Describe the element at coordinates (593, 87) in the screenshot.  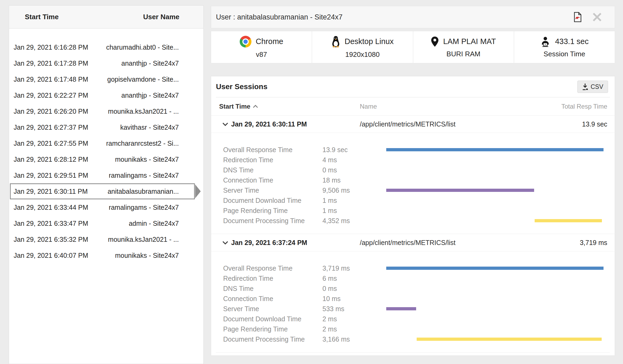
I see `download-csv-button: CSV` at that location.